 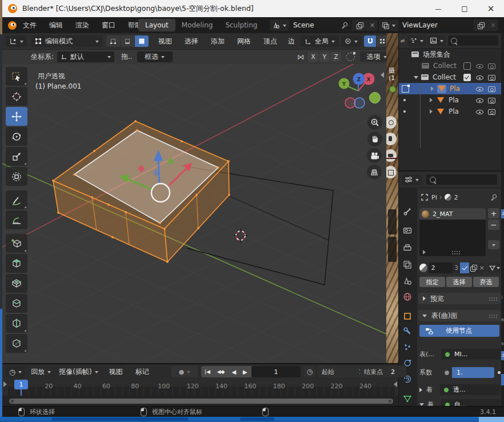 What do you see at coordinates (491, 9) in the screenshot?
I see `close-button: ×` at bounding box center [491, 9].